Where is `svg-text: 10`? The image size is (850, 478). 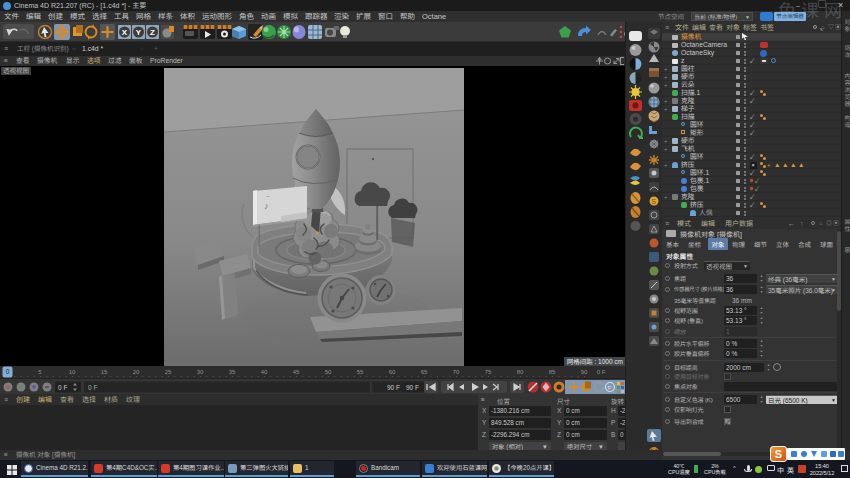 svg-text: 10 is located at coordinates (72, 372).